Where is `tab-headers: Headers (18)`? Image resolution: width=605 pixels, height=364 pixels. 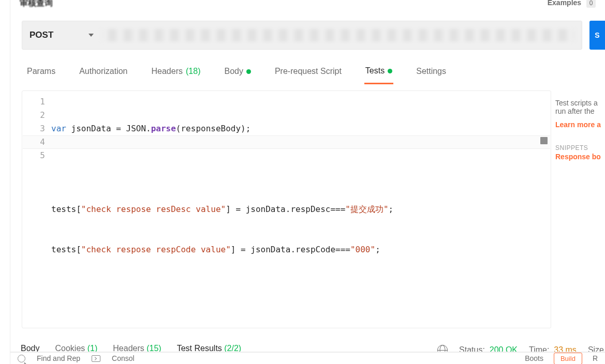
tab-headers: Headers (18) is located at coordinates (176, 73).